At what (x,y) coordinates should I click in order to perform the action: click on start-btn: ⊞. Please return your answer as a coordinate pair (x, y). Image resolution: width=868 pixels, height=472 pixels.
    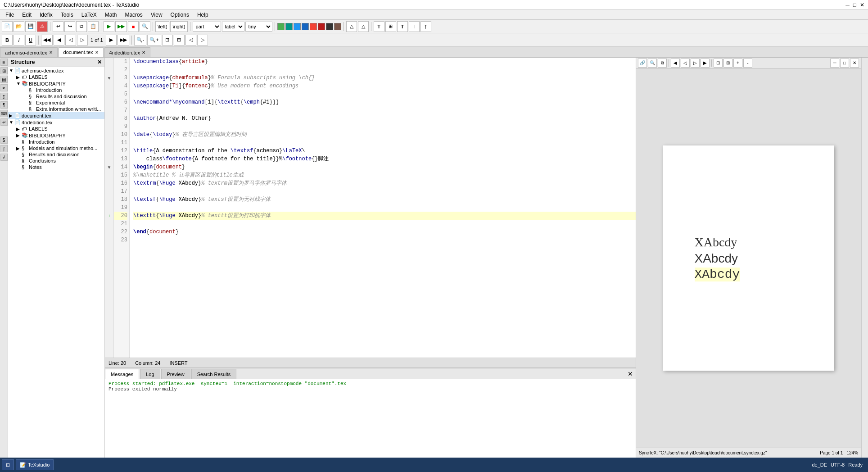
    Looking at the image, I should click on (8, 465).